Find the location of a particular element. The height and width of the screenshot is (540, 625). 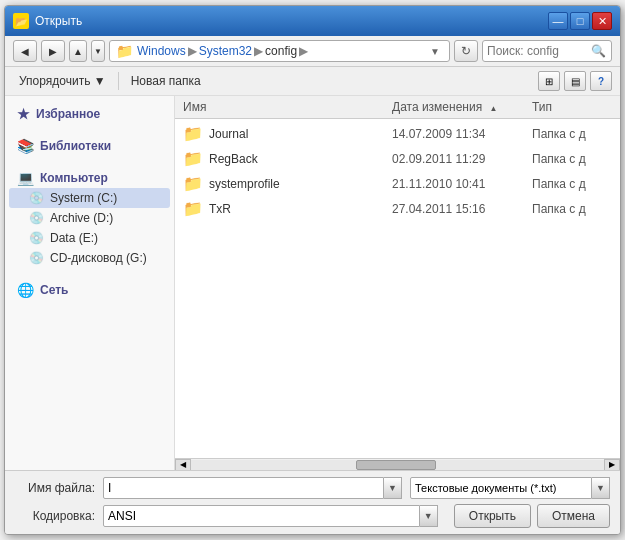

horizontal-scrollbar: ◀ ▶ is located at coordinates (398, 464).